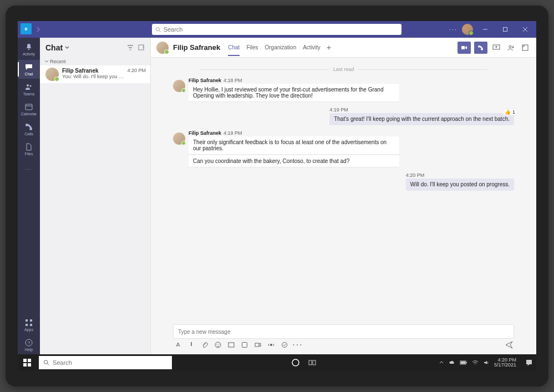  I want to click on taskbar-search-input, so click(110, 363).